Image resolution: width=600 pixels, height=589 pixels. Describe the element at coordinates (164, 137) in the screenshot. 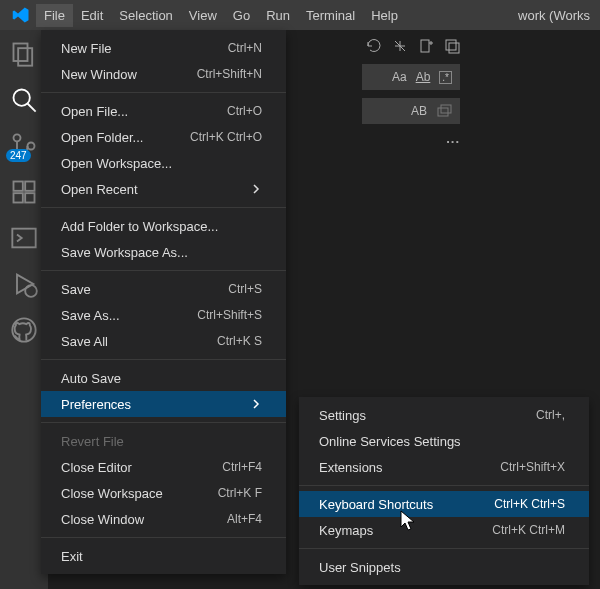

I see `file-menu-open-folder-: Open Folder...Ctrl+K Ctrl+O` at that location.